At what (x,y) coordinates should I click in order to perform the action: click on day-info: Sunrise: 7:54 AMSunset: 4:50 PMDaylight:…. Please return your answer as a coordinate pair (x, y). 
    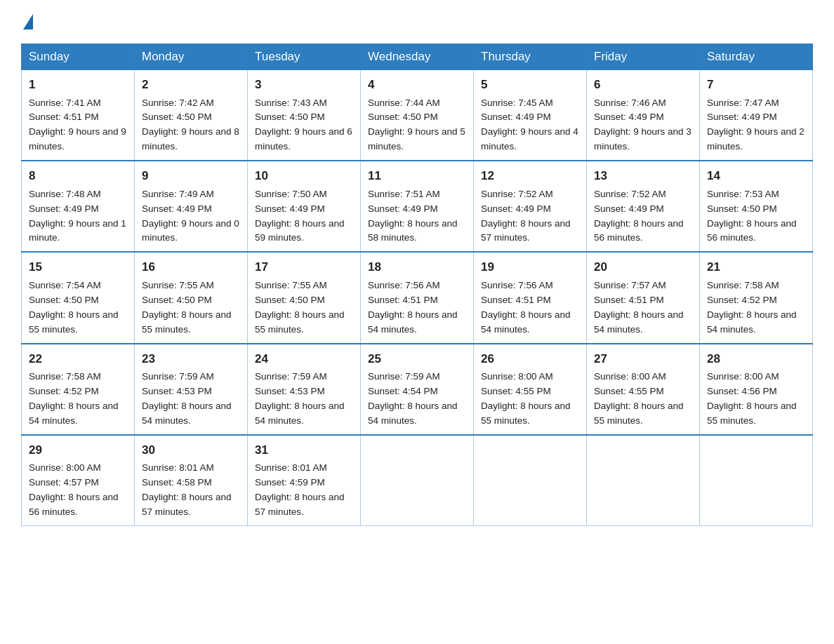
    Looking at the image, I should click on (78, 308).